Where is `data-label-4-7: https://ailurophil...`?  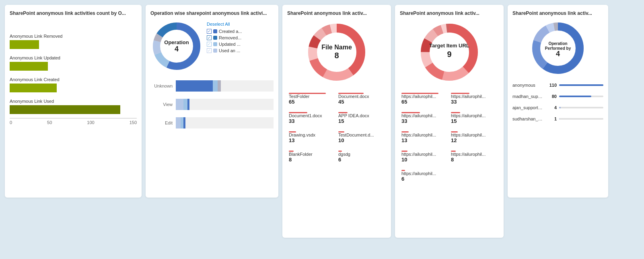
data-label-4-7: https://ailurophil... is located at coordinates (473, 154).